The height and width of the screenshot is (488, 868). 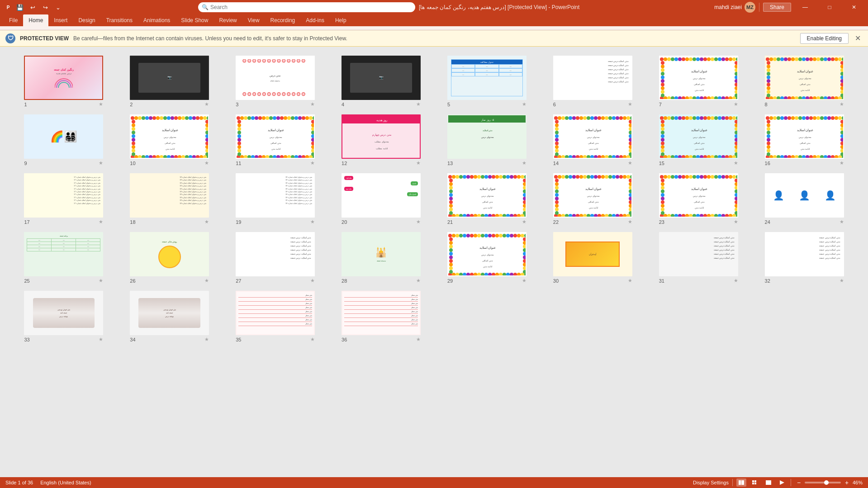 I want to click on tab-review: Review, so click(x=228, y=20).